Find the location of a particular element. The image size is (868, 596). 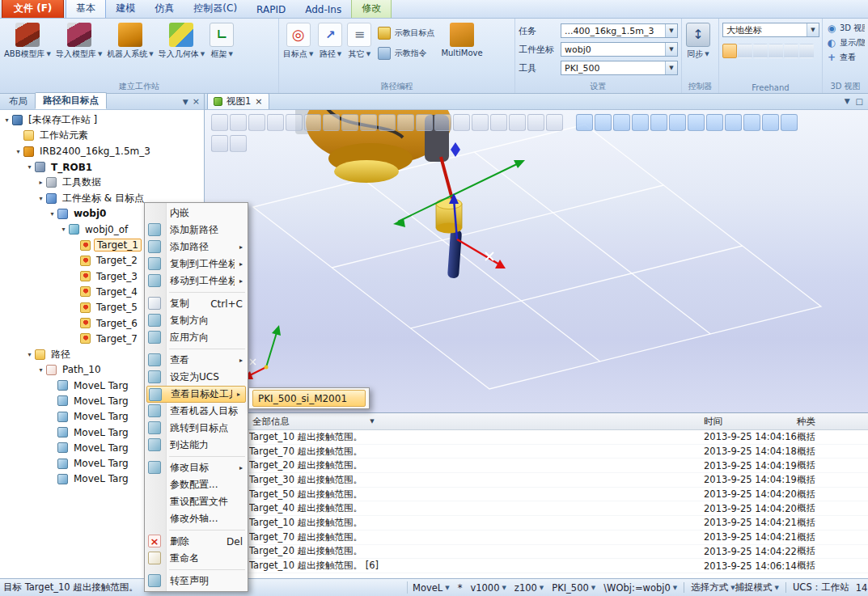

look-at-button: 查看 is located at coordinates (845, 57).